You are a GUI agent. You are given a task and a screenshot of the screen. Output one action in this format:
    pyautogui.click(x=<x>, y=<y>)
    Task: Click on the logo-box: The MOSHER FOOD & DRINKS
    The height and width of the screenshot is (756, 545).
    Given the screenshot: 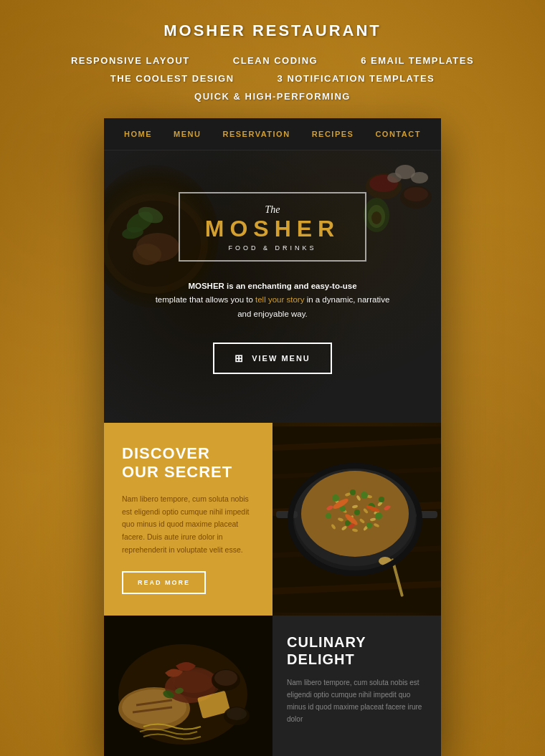 What is the action you would take?
    pyautogui.click(x=272, y=226)
    